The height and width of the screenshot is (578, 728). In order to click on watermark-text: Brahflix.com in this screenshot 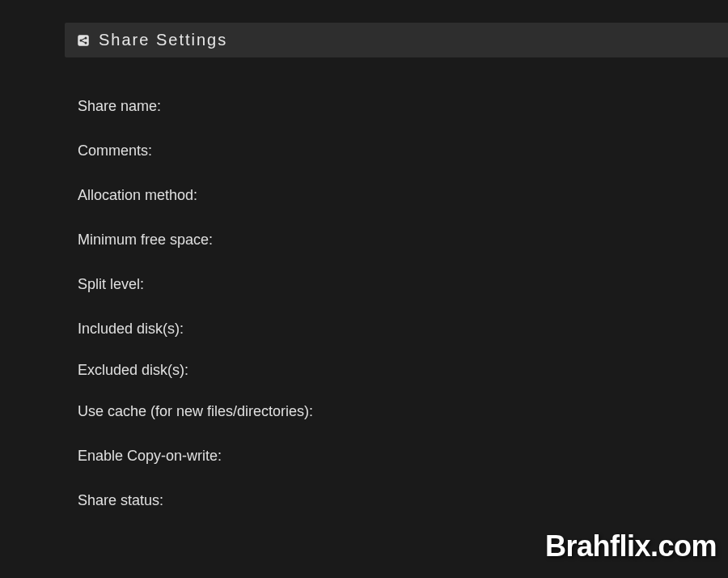, I will do `click(631, 546)`.